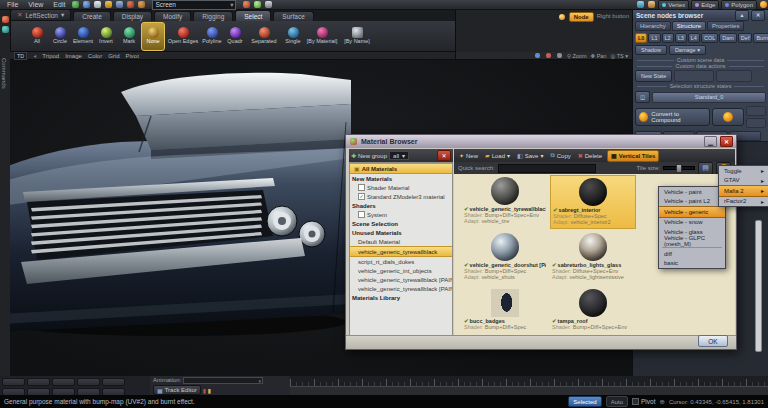 Image resolution: width=768 pixels, height=408 pixels. I want to click on settings-icon, so click(76, 4).